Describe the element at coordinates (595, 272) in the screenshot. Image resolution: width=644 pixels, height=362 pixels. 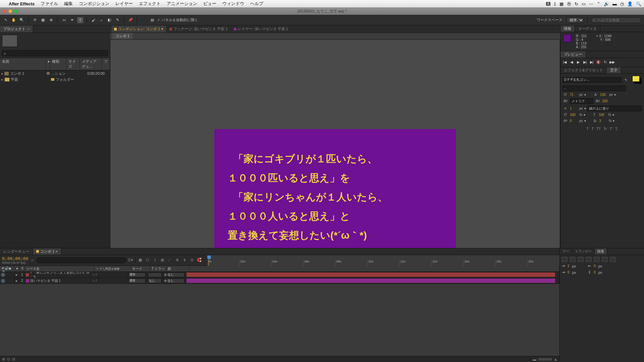
I see `space-after-value: 0` at that location.